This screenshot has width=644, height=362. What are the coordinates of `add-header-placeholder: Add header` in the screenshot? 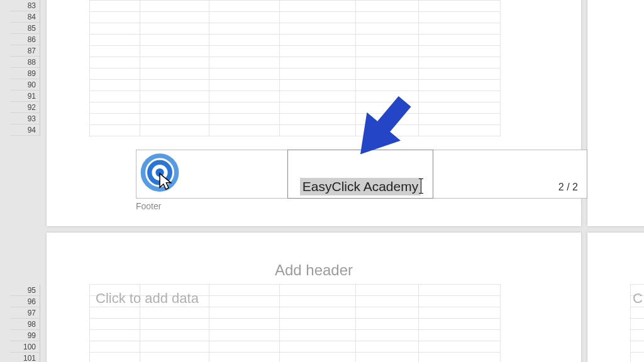 It's located at (314, 270).